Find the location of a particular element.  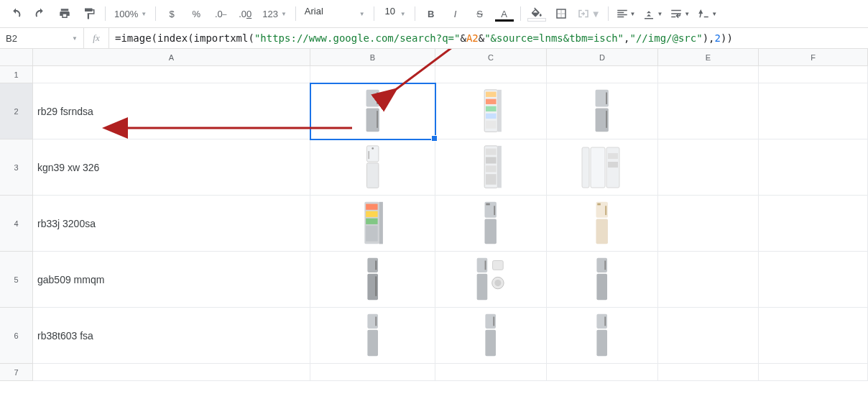

cell-e3 is located at coordinates (708, 168).